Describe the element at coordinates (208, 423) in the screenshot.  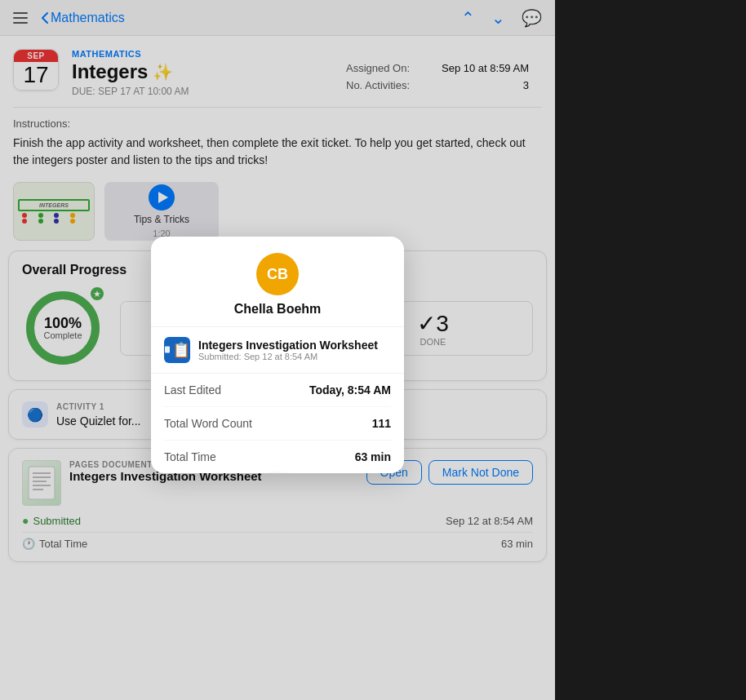
I see `word-count-label: Total Word Count` at that location.